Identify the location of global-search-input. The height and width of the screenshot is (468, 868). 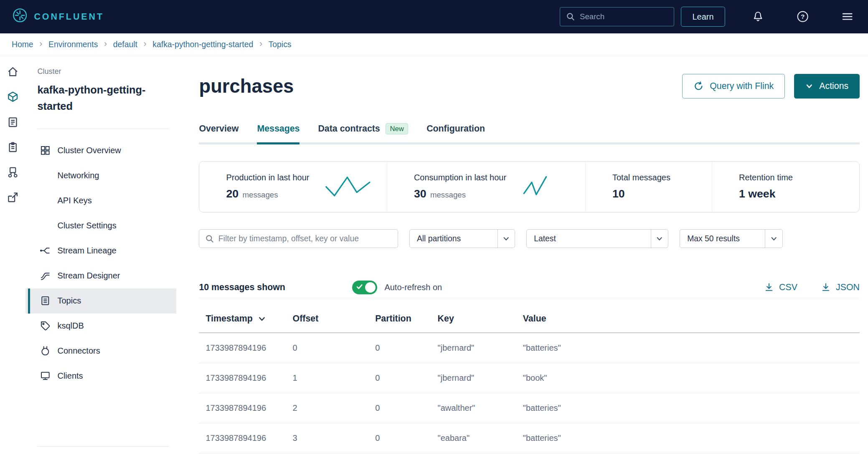
(624, 17).